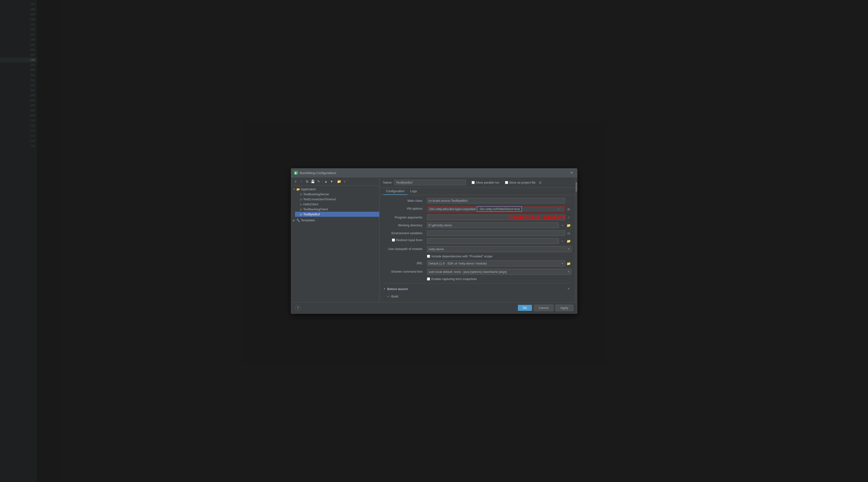 This screenshot has height=482, width=868. What do you see at coordinates (540, 183) in the screenshot?
I see `store-settings-button: ⚙` at bounding box center [540, 183].